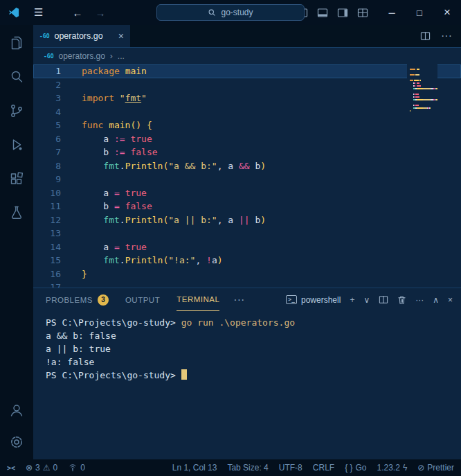  Describe the element at coordinates (247, 112) in the screenshot. I see `code-line: 4` at that location.